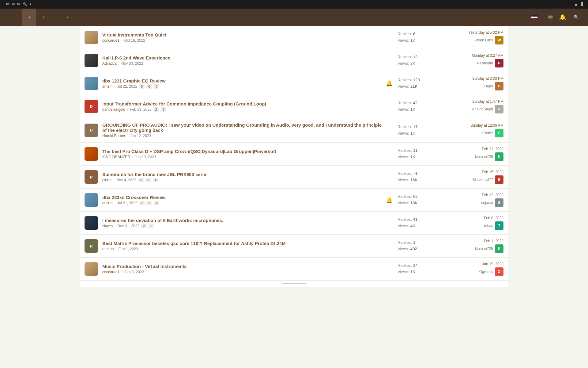 The image size is (588, 368). What do you see at coordinates (473, 149) in the screenshot?
I see `latest-date: Feb 21, 2023` at bounding box center [473, 149].